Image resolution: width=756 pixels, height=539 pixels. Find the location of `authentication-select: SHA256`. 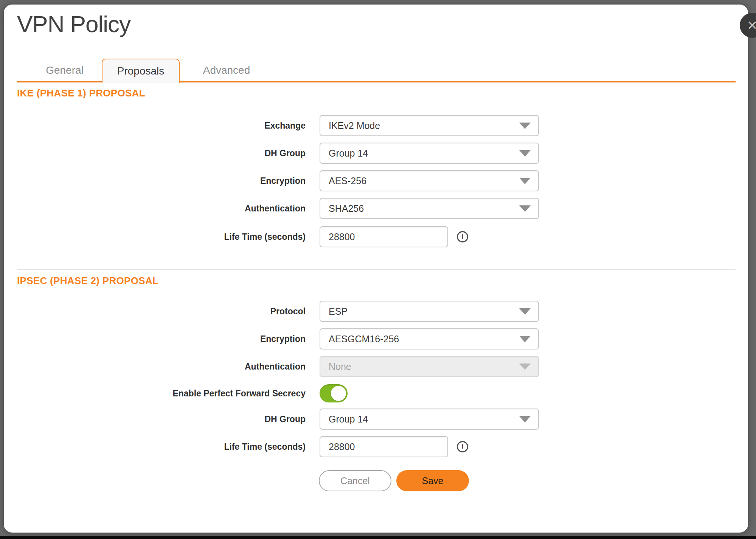

authentication-select: SHA256 is located at coordinates (429, 208).